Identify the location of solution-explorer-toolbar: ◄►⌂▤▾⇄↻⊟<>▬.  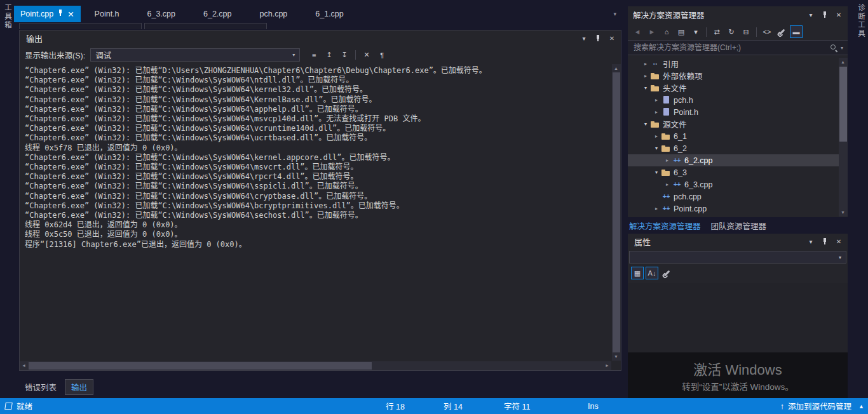
(738, 32).